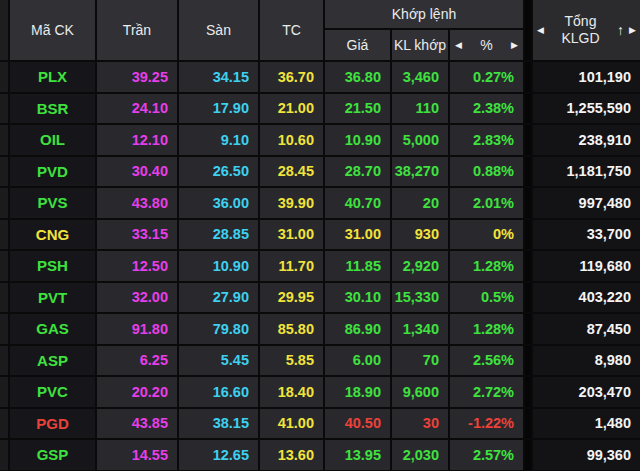 The width and height of the screenshot is (640, 471). Describe the element at coordinates (420, 424) in the screenshot. I see `matched-volume-cell: 30` at that location.